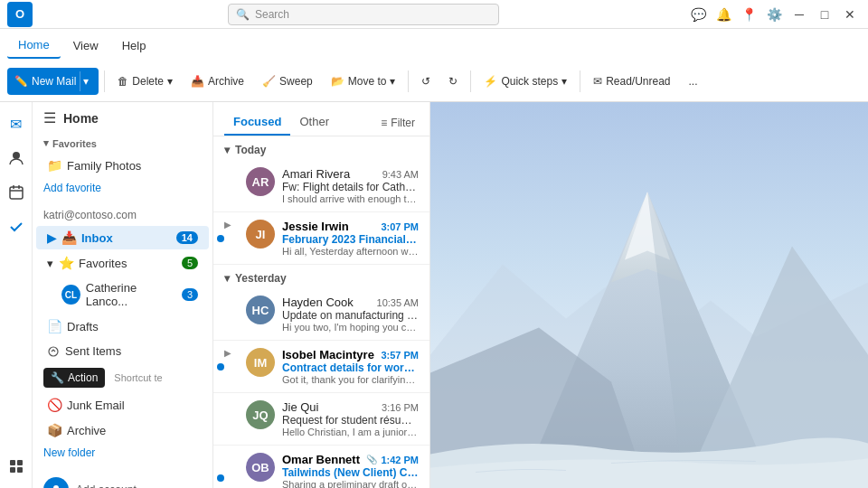 This screenshot has width=868, height=488. What do you see at coordinates (392, 81) in the screenshot?
I see `move-dropdown-icon: ▾` at bounding box center [392, 81].